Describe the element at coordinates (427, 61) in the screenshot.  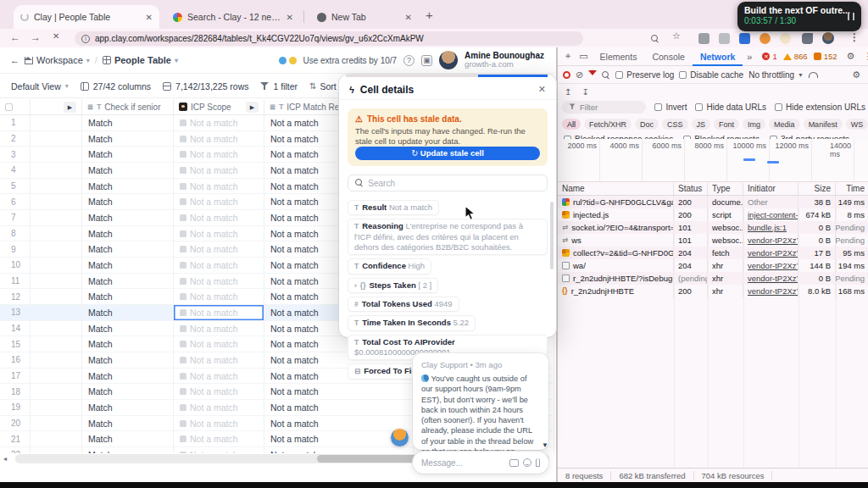
I see `gift-icon: ▣` at that location.